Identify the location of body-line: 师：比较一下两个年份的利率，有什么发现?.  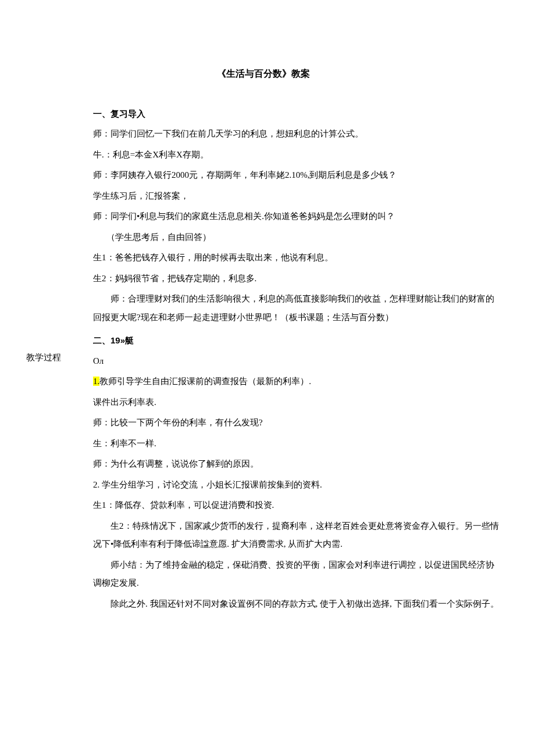
(297, 423).